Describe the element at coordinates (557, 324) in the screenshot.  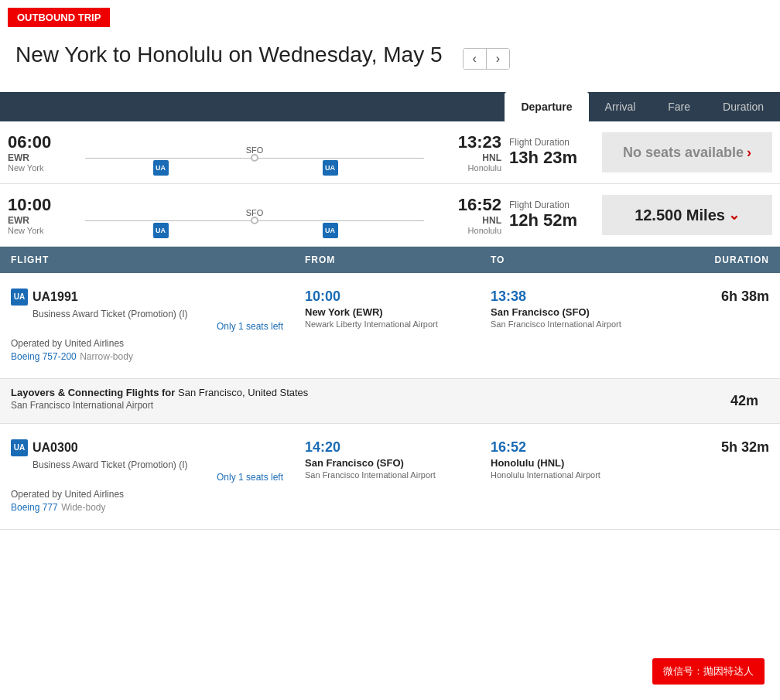
I see `to-airport-full-1: San Francisco International Airport` at that location.